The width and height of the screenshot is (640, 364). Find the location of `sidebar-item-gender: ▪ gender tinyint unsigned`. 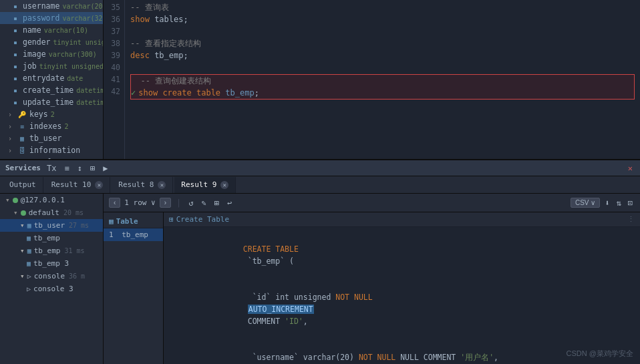

sidebar-item-gender: ▪ gender tinyint unsigned is located at coordinates (51, 42).